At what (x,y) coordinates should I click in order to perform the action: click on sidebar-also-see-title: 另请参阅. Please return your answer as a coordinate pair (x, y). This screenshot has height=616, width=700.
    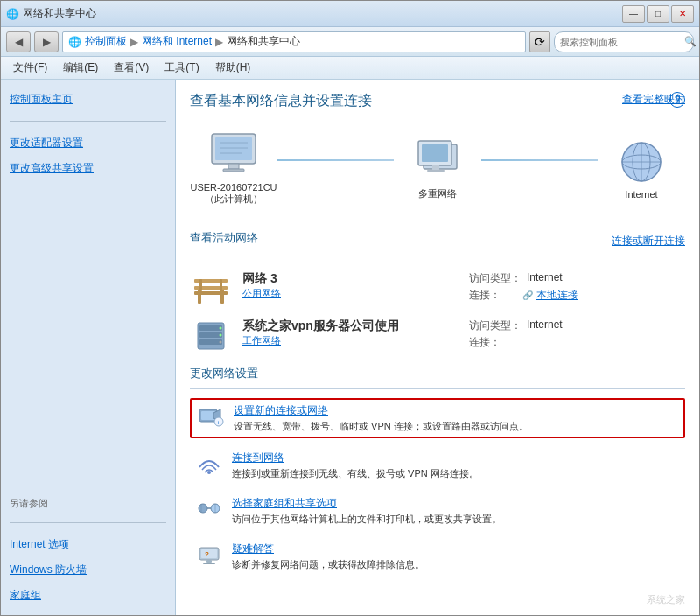
    Looking at the image, I should click on (88, 504).